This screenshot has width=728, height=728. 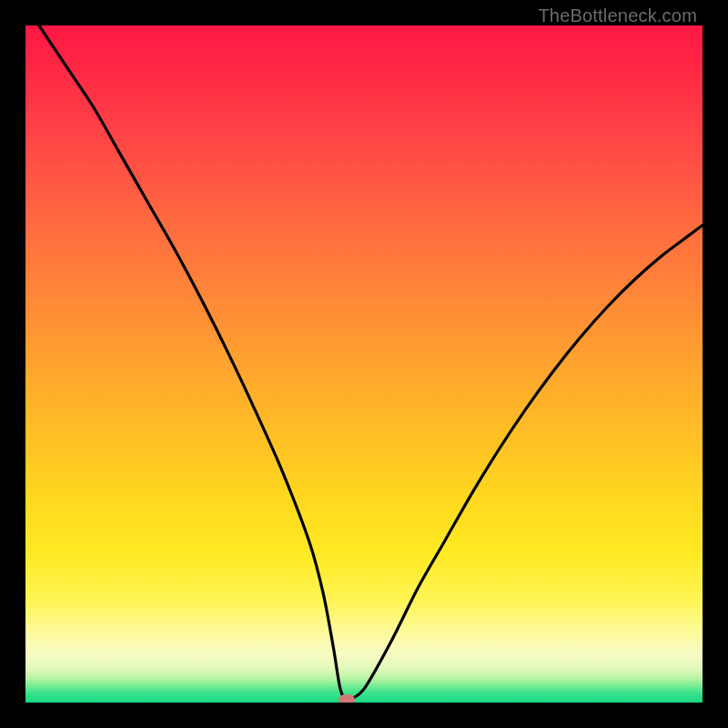 I want to click on watermark-text: TheBottleneck.com, so click(x=617, y=16).